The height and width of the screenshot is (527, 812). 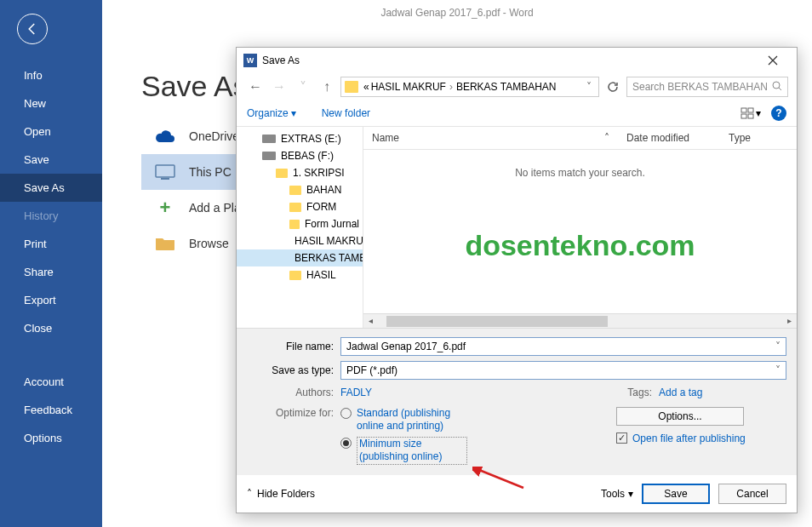 I want to click on column-date: Date modified, so click(x=669, y=138).